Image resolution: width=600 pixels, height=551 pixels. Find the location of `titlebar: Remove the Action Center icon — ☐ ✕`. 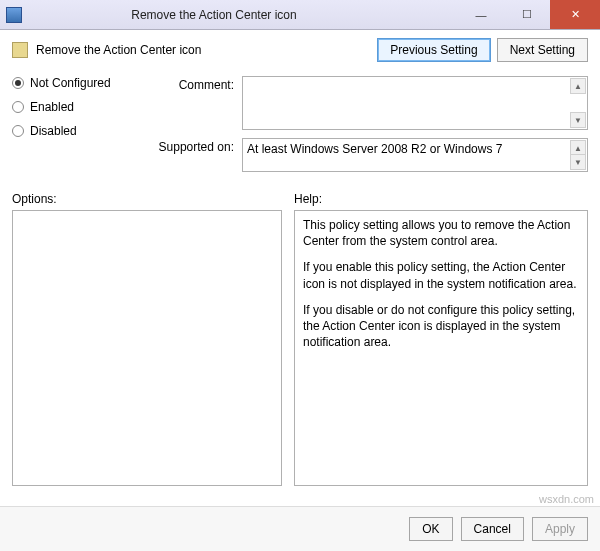

titlebar: Remove the Action Center icon — ☐ ✕ is located at coordinates (300, 15).